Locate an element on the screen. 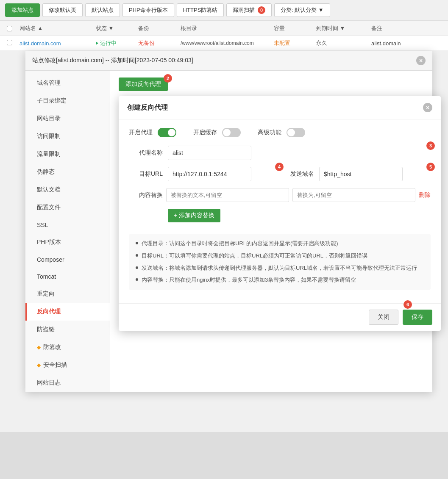 The width and height of the screenshot is (448, 479). sidebar-item-reverse-proxy: 反向代理 is located at coordinates (68, 312).